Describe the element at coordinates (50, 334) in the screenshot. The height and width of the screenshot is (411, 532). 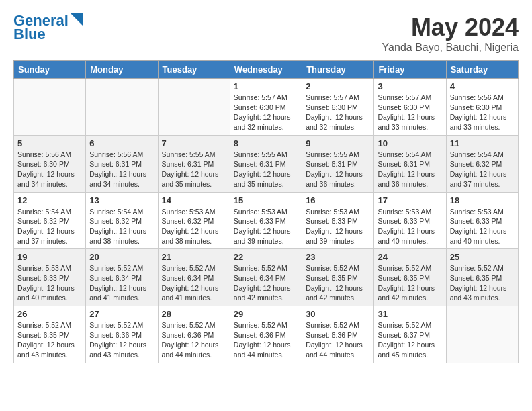
I see `calendar-cell: 26Sunrise: 5:52 AMSunset: 6:35 PMDayligh…` at that location.